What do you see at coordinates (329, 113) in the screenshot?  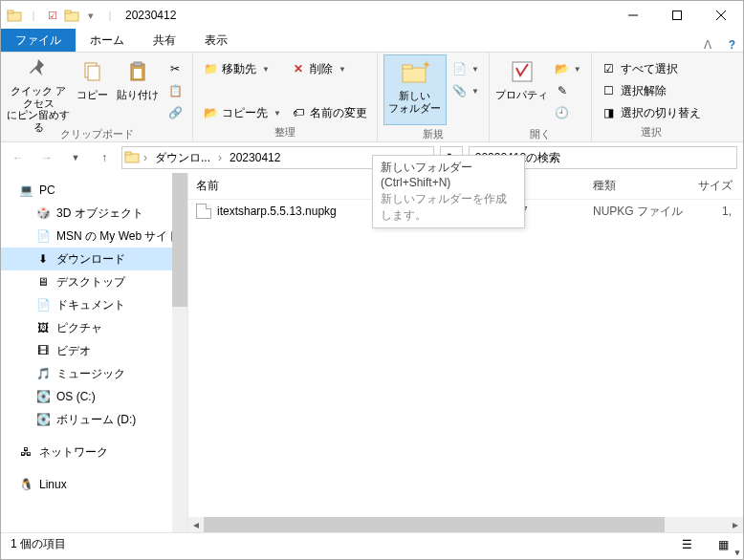 I see `rename-button: 🏷名前の変更` at bounding box center [329, 113].